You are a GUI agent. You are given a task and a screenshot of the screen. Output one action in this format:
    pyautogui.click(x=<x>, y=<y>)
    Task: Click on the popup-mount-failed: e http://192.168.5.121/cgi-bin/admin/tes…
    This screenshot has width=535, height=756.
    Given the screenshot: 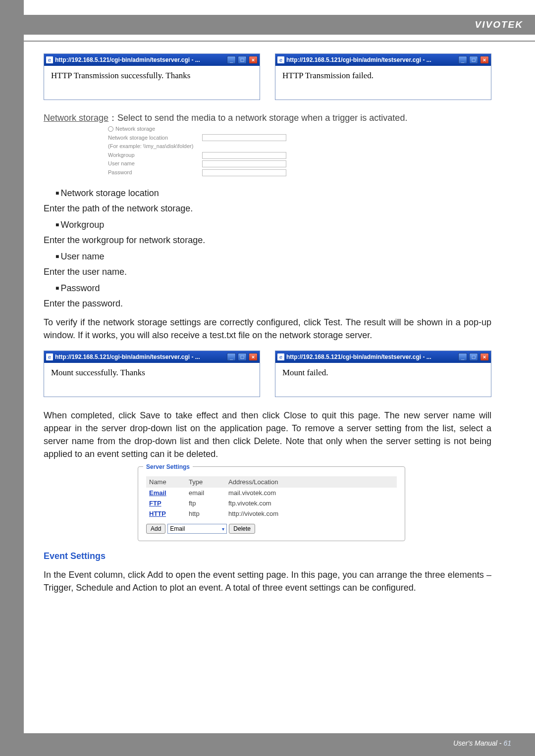 What is the action you would take?
    pyautogui.click(x=383, y=374)
    